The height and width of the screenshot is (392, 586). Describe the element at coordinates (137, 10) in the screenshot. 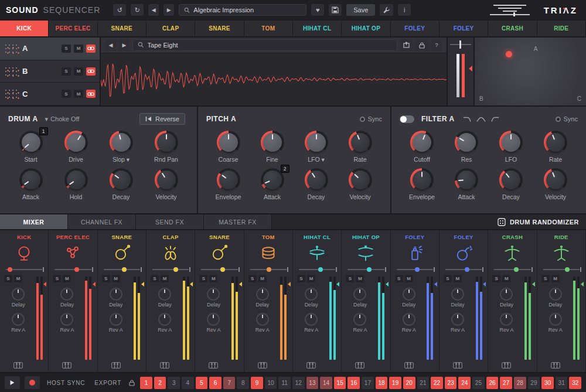

I see `redo-button: ↻` at that location.